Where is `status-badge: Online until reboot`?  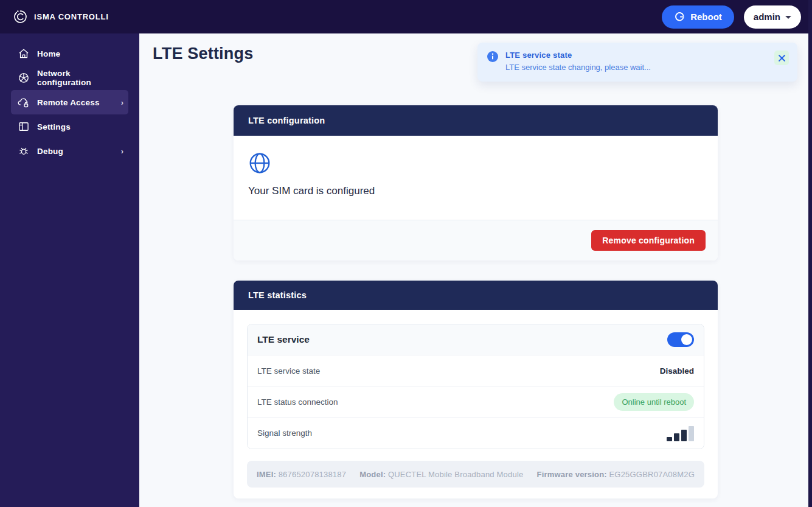
status-badge: Online until reboot is located at coordinates (654, 402).